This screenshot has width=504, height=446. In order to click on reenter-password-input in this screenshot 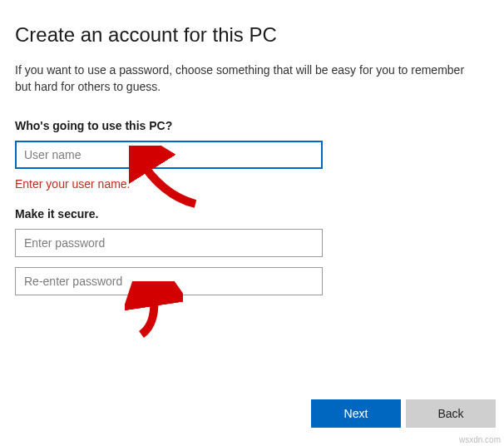, I will do `click(169, 281)`.